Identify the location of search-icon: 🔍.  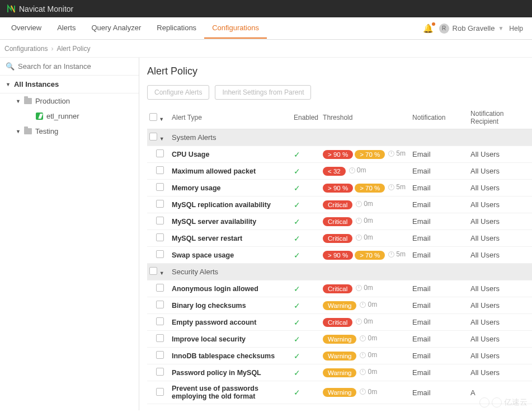
(10, 66).